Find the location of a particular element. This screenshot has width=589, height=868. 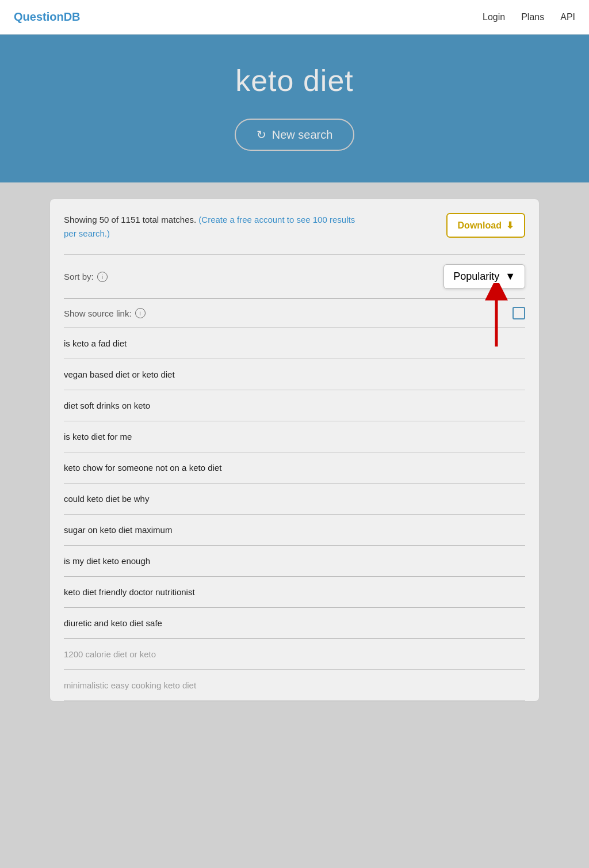

result-item: vegan based diet or keto diet is located at coordinates (294, 375).